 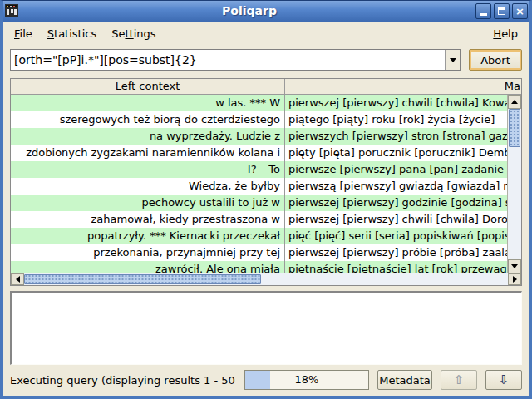 I want to click on arrow-left-icon, so click(x=18, y=279).